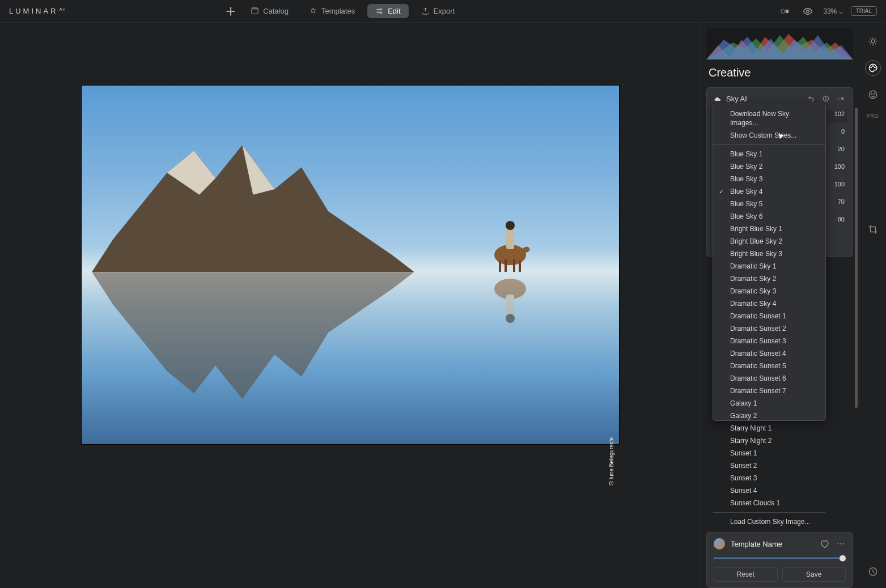 The height and width of the screenshot is (588, 886). I want to click on dropdown-item: Sunset 2, so click(769, 466).